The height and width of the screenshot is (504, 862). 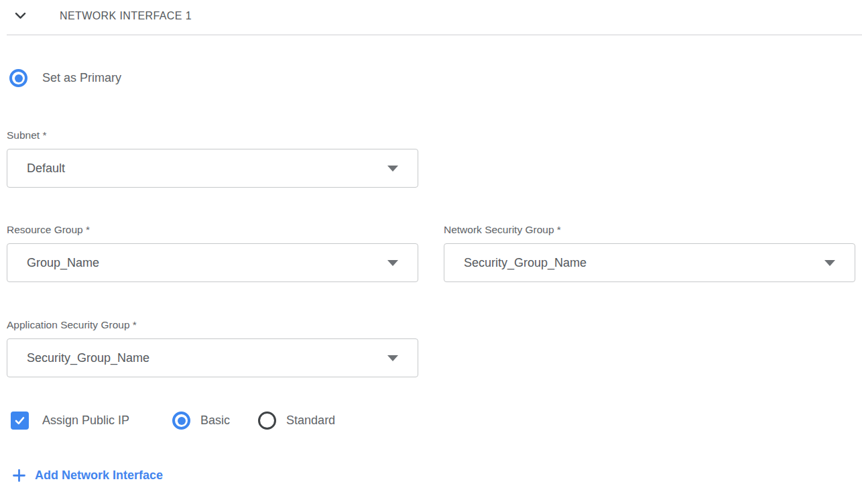 I want to click on network-security-group-field: Network Security Group * Security_Group_…, so click(x=650, y=253).